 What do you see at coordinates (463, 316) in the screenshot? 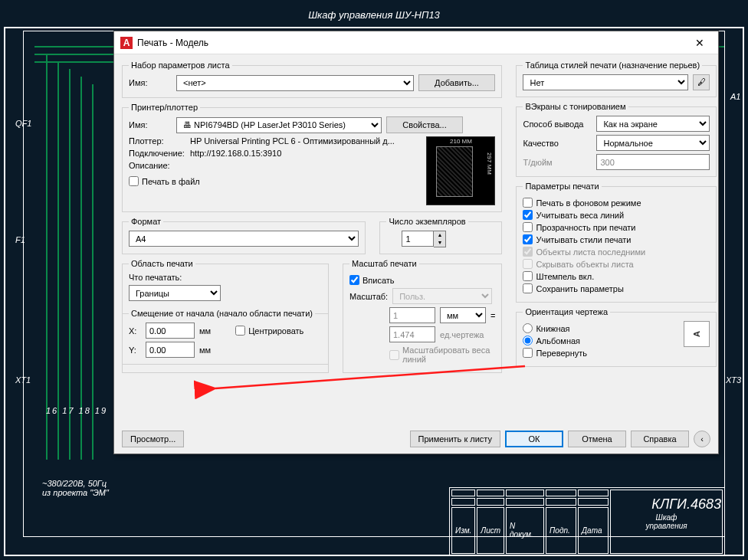
I see `scale-unit-select: мм` at bounding box center [463, 316].